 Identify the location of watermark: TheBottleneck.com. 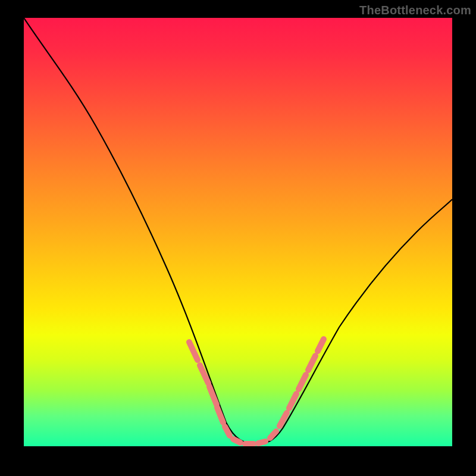
(415, 11).